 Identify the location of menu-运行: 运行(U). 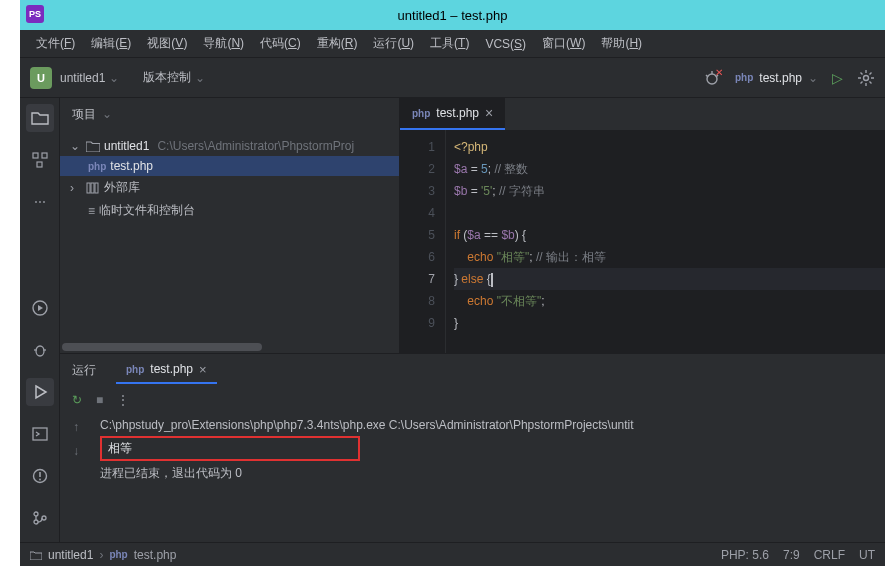
(394, 44).